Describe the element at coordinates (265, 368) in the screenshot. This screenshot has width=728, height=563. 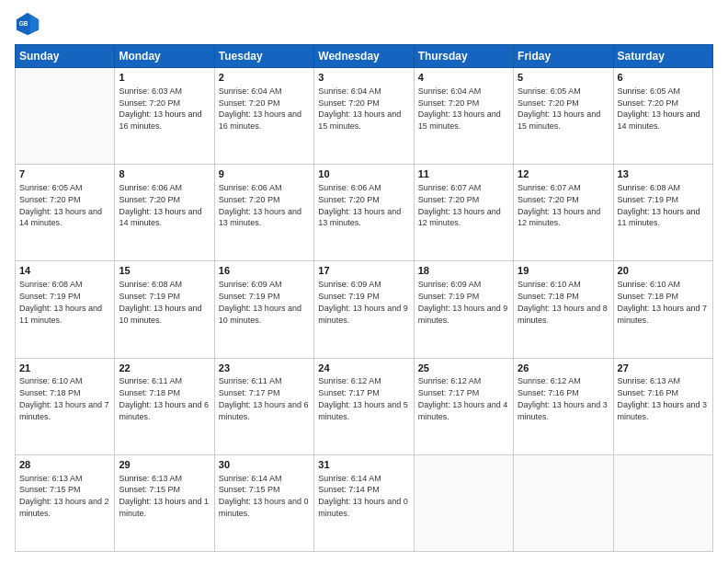
I see `day-number: 23` at that location.